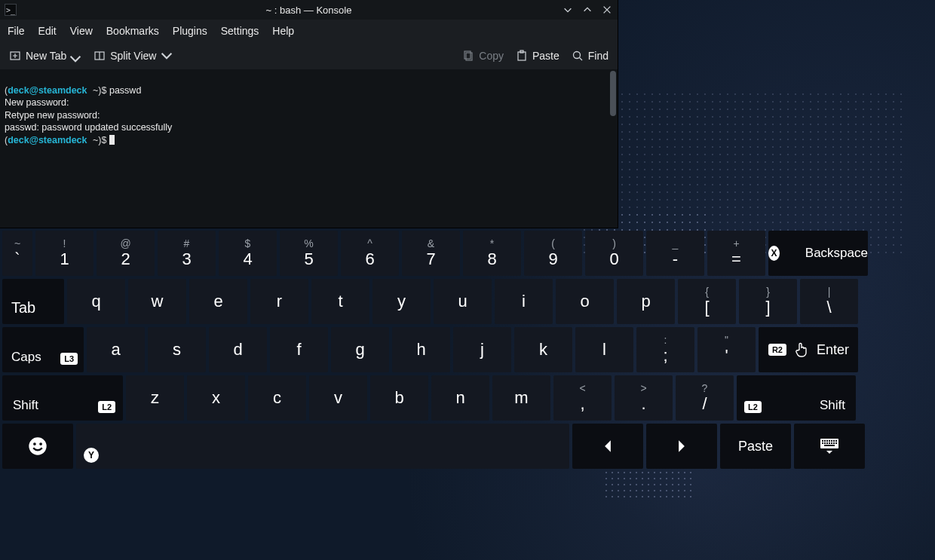 The height and width of the screenshot is (560, 935). I want to click on arrow-left-icon, so click(608, 446).